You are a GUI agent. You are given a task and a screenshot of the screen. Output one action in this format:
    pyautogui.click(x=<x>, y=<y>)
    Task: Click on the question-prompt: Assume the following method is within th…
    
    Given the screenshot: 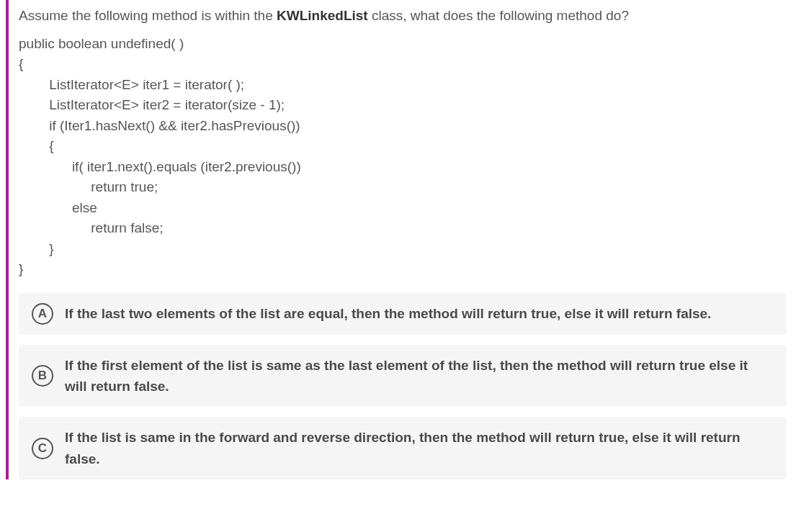 What is the action you would take?
    pyautogui.click(x=402, y=20)
    